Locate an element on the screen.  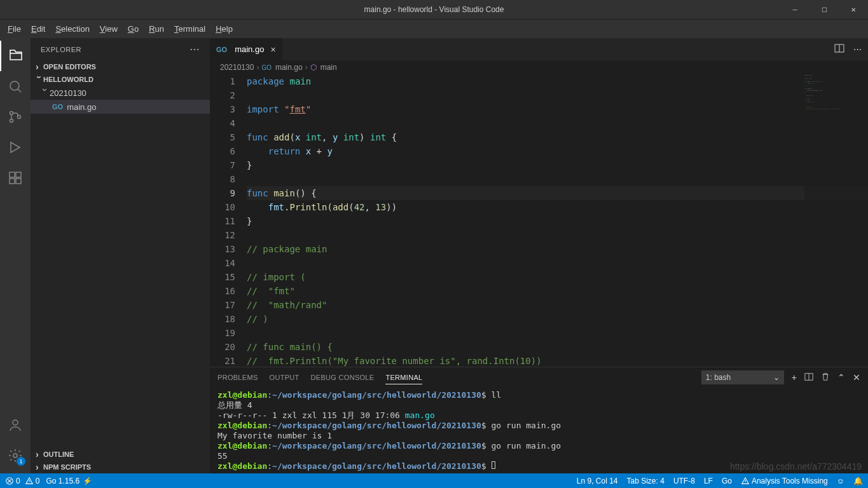
sidebar-more-icon: ⋯ is located at coordinates (195, 50).